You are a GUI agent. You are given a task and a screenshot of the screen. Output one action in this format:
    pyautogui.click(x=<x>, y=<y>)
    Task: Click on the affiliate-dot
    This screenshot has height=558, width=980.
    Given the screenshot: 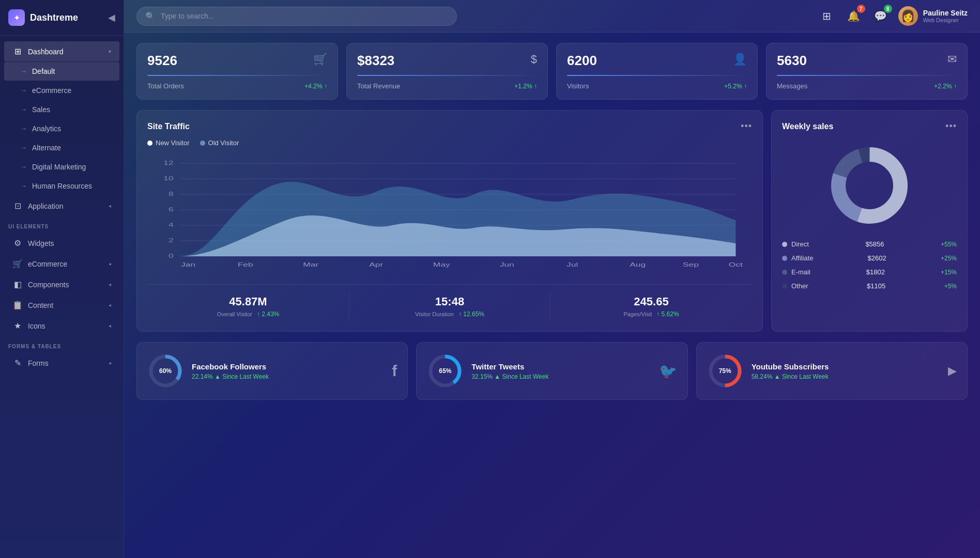 What is the action you would take?
    pyautogui.click(x=785, y=258)
    